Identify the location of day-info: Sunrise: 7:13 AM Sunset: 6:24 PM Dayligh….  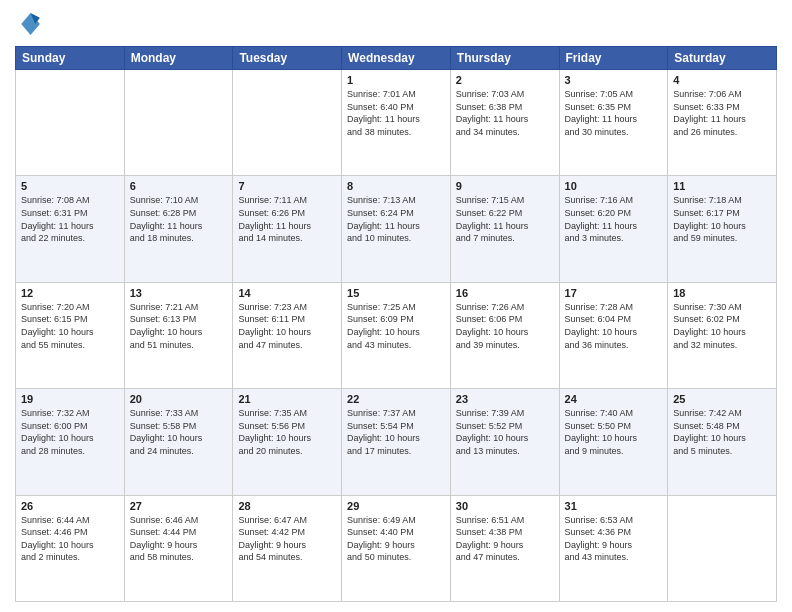
(396, 219).